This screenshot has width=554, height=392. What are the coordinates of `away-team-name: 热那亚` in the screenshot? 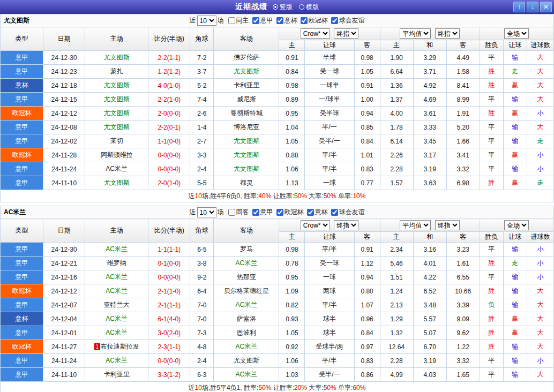 It's located at (246, 277).